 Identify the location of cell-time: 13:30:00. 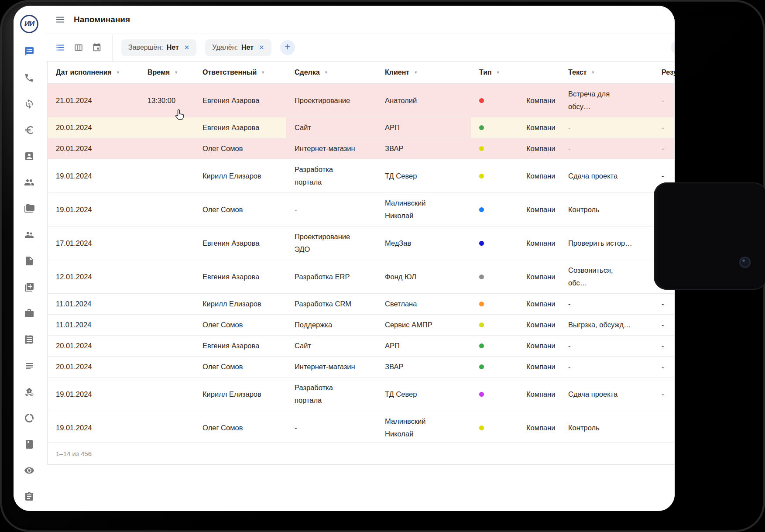
(167, 100).